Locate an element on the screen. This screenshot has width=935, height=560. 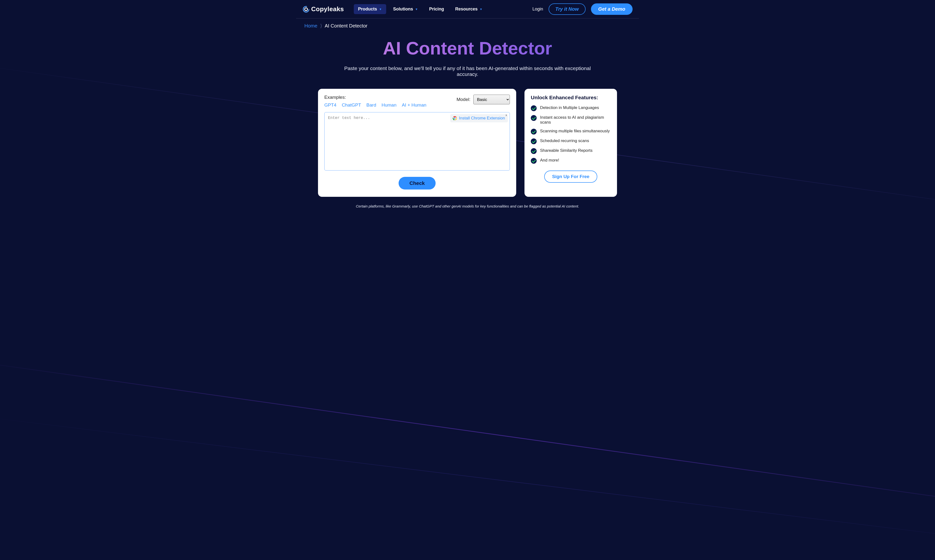
footnote: Certain platforms, like Grammarly, use C… is located at coordinates (468, 209).